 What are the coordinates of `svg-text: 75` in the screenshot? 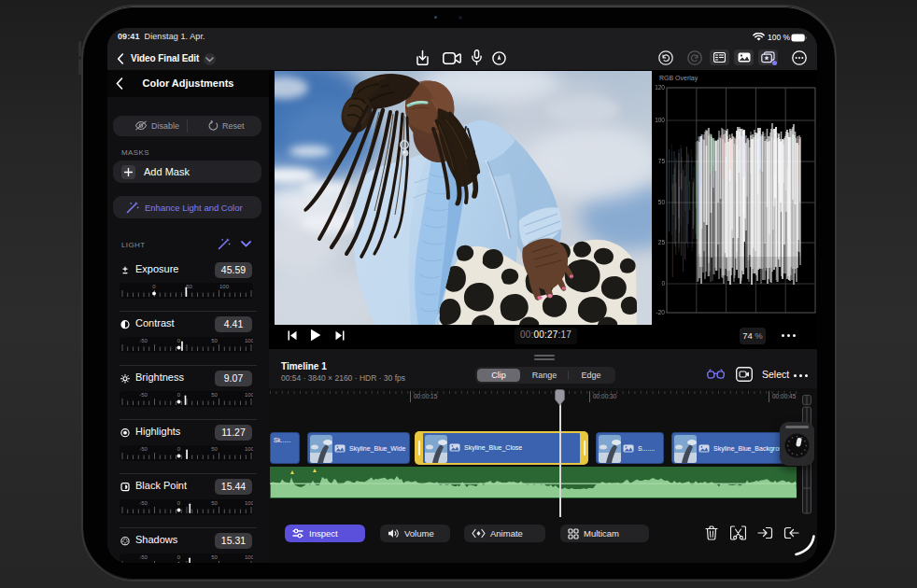 It's located at (662, 161).